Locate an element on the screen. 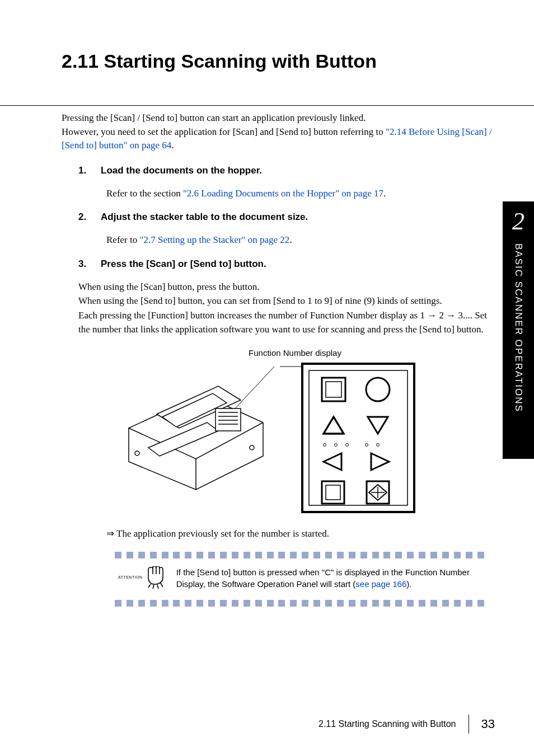 This screenshot has height=756, width=534. intro-paragraph: Pressing the [Scan] / [Send to] button c… is located at coordinates (281, 132).